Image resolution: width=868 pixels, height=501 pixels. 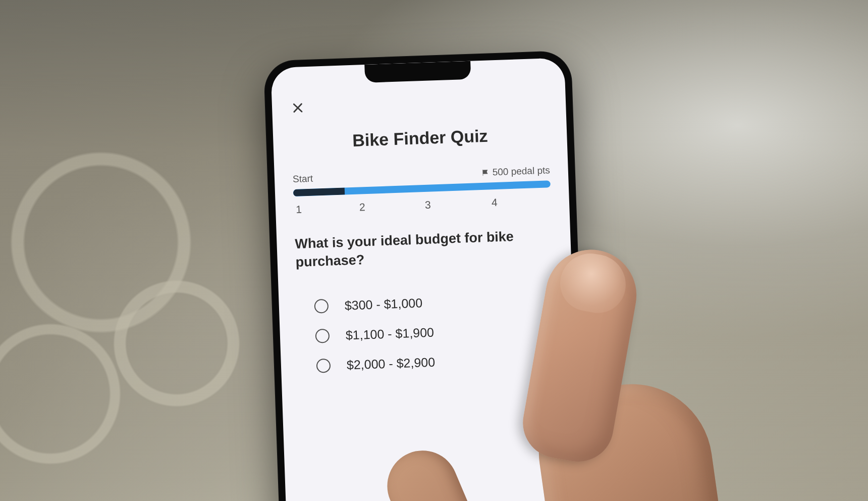 I want to click on option-label: $2,000 - $2,900, so click(x=391, y=364).